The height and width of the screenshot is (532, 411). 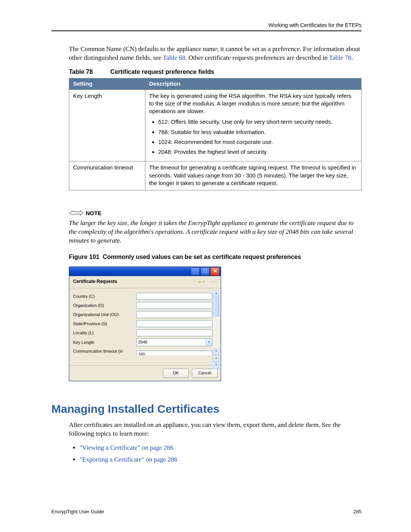 I want to click on field-label: Organization (O), so click(x=105, y=305).